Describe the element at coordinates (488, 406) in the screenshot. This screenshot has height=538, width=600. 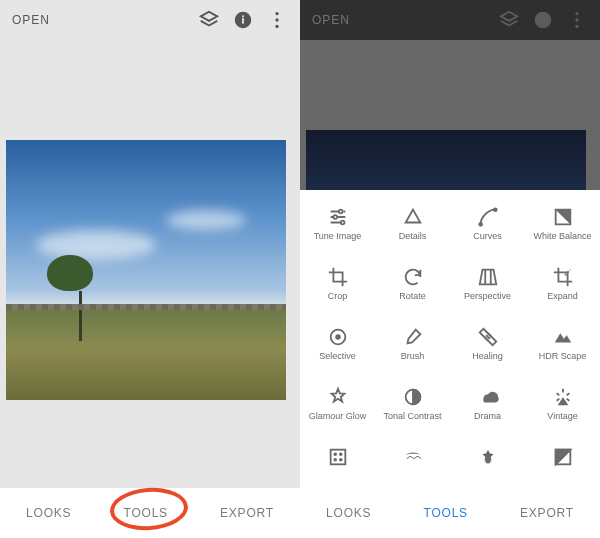
I see `tool-drama: Drama` at that location.